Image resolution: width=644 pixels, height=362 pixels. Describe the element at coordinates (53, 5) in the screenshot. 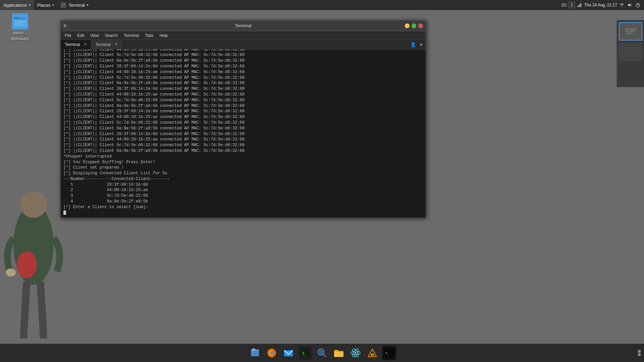

I see `places-arrow: ▾` at that location.